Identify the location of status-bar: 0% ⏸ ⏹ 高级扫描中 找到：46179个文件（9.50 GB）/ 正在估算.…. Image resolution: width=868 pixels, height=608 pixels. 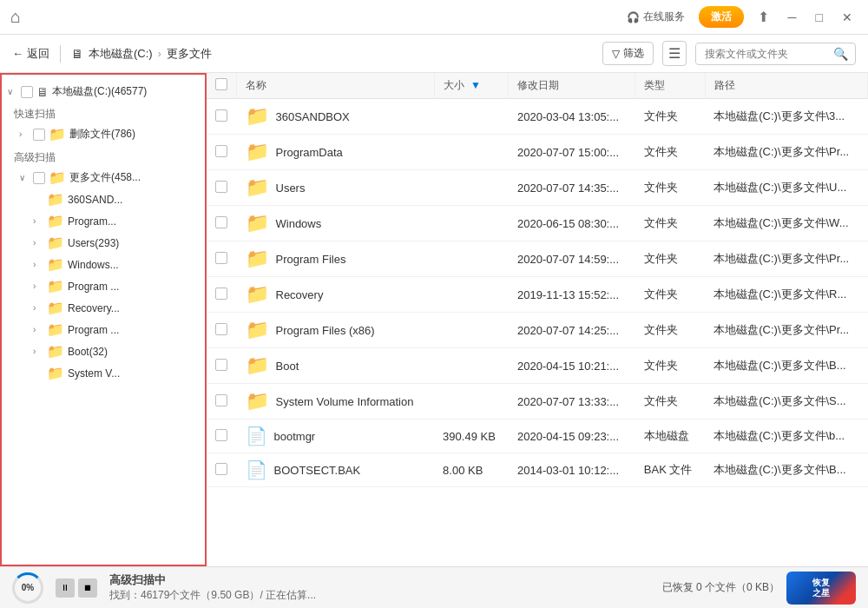
(434, 587).